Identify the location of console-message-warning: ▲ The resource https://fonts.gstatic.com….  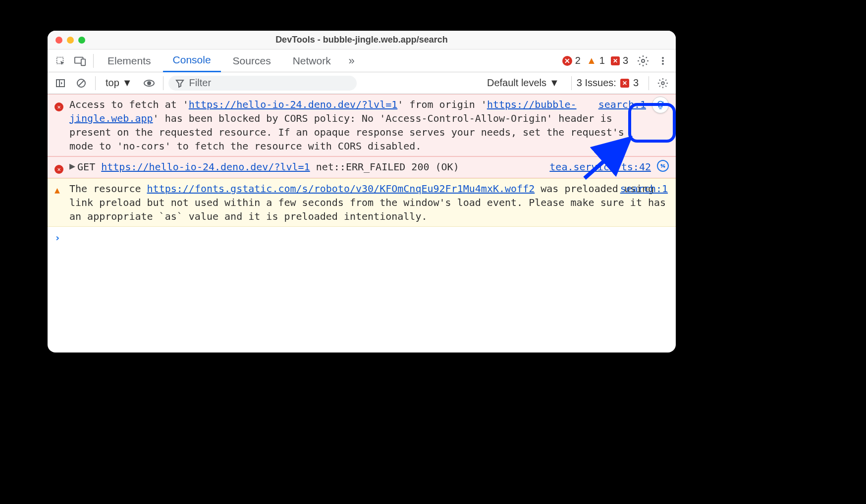
(362, 202).